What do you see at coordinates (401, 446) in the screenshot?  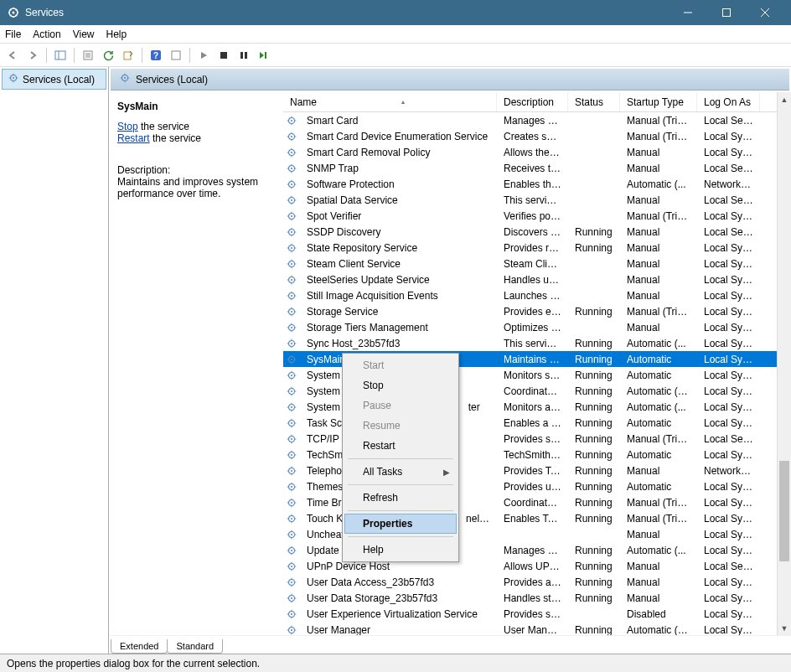 I see `ctx-restart: Restart` at bounding box center [401, 446].